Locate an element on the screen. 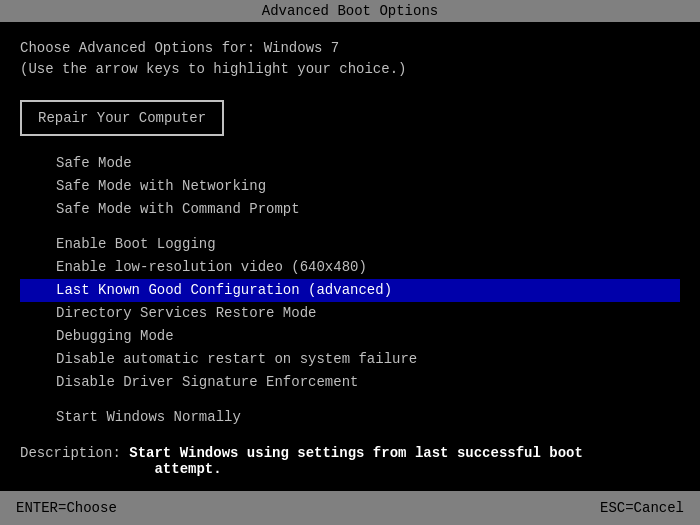 The width and height of the screenshot is (700, 525). instruction-text: Choose Advanced Options for: Windows 7 (… is located at coordinates (350, 59).